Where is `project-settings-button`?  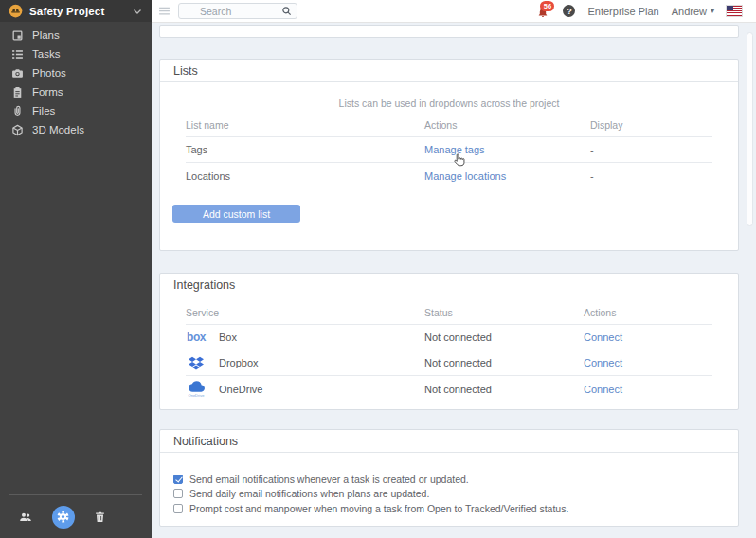 project-settings-button is located at coordinates (63, 517).